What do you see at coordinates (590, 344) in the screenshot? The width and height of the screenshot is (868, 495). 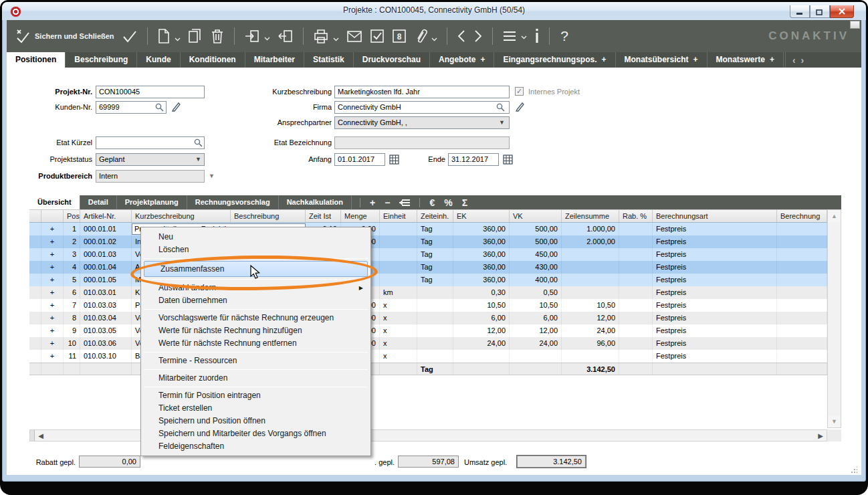 I see `cell-summe: 96,00` at bounding box center [590, 344].